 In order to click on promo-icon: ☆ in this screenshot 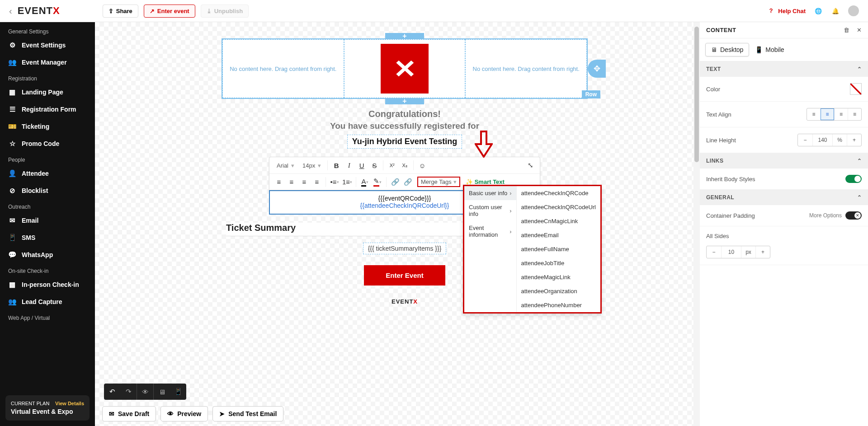, I will do `click(12, 144)`.